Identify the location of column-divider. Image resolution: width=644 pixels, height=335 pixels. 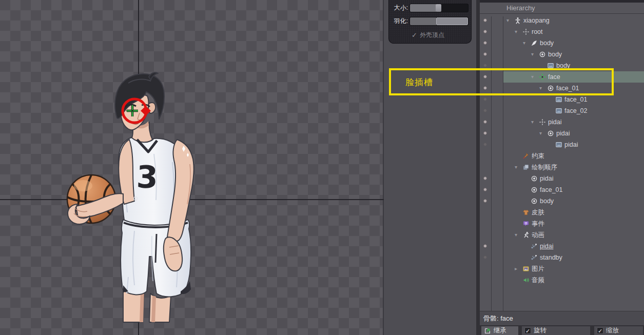
(492, 164).